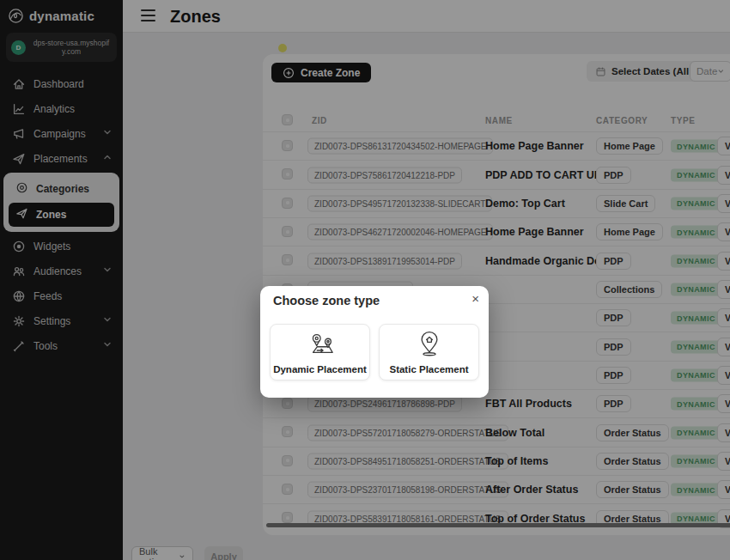 This screenshot has height=560, width=730. What do you see at coordinates (429, 352) in the screenshot?
I see `static-placement-option: Static Placement` at bounding box center [429, 352].